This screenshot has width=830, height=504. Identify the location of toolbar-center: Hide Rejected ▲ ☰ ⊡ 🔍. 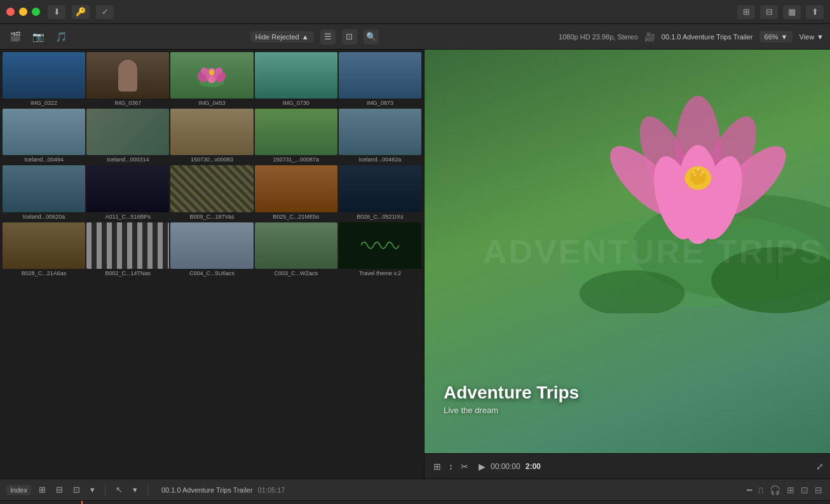
(314, 37).